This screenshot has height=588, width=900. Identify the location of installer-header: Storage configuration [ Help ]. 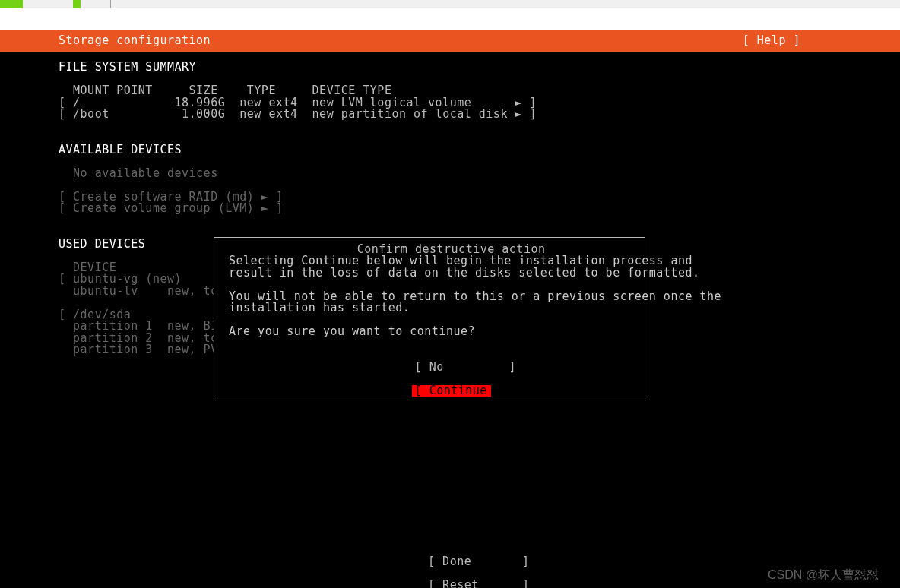
(450, 41).